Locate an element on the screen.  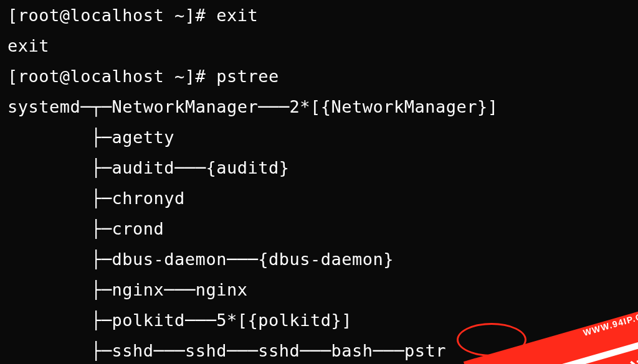
pstree-line-chronyd: ├─chronyd is located at coordinates (323, 198).